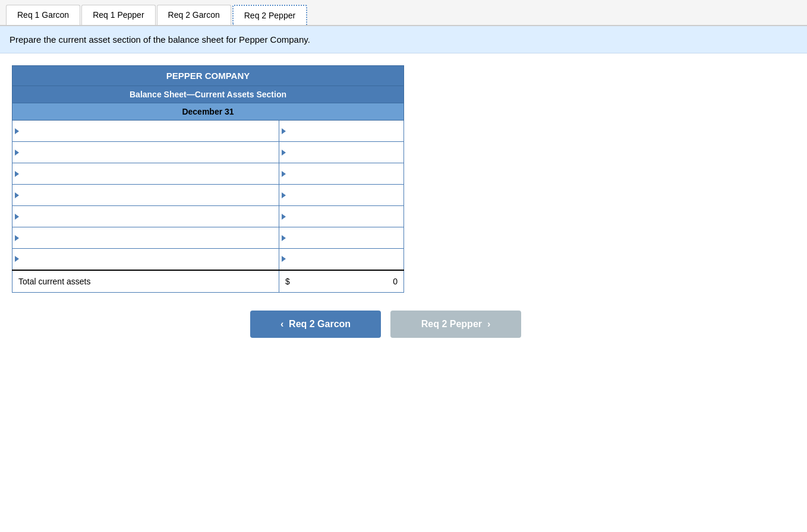  What do you see at coordinates (404, 324) in the screenshot?
I see `nav-buttons: ‹ Req 2 Garcon Req 2 Pepper ›` at bounding box center [404, 324].